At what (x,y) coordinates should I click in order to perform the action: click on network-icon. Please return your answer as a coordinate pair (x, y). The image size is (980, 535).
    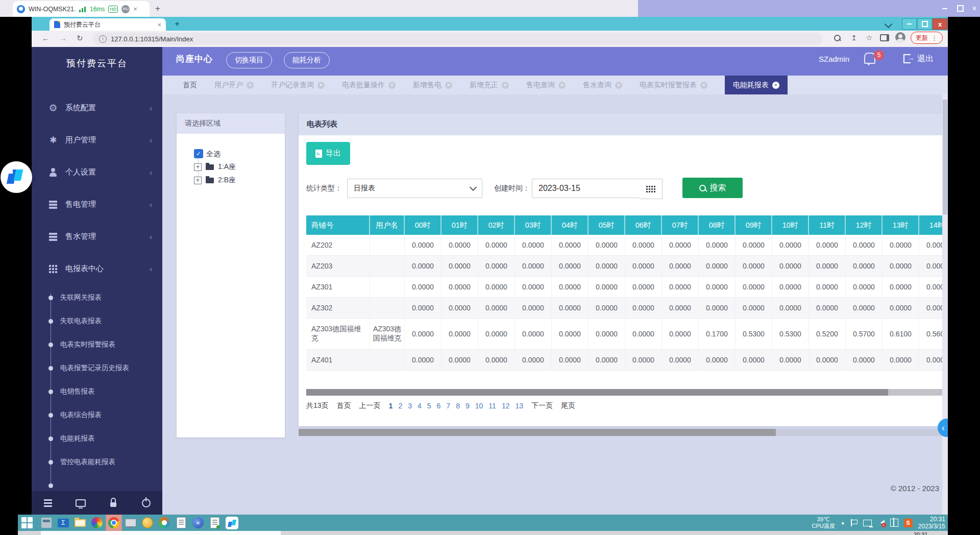
    Looking at the image, I should click on (868, 523).